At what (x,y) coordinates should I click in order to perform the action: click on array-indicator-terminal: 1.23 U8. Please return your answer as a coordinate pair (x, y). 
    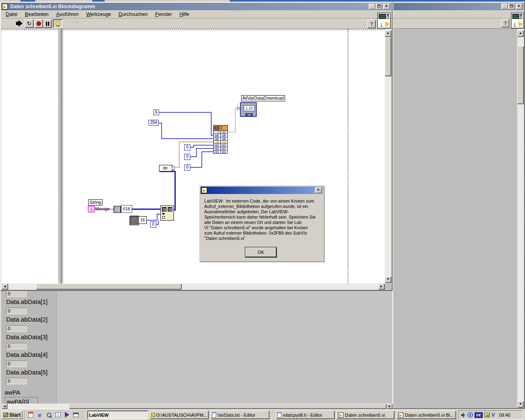
    Looking at the image, I should click on (249, 110).